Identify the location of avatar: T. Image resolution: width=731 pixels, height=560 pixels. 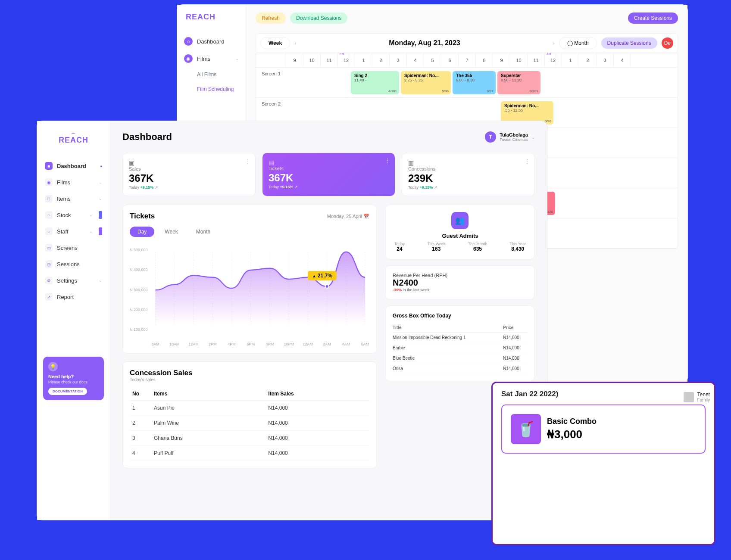
(490, 137).